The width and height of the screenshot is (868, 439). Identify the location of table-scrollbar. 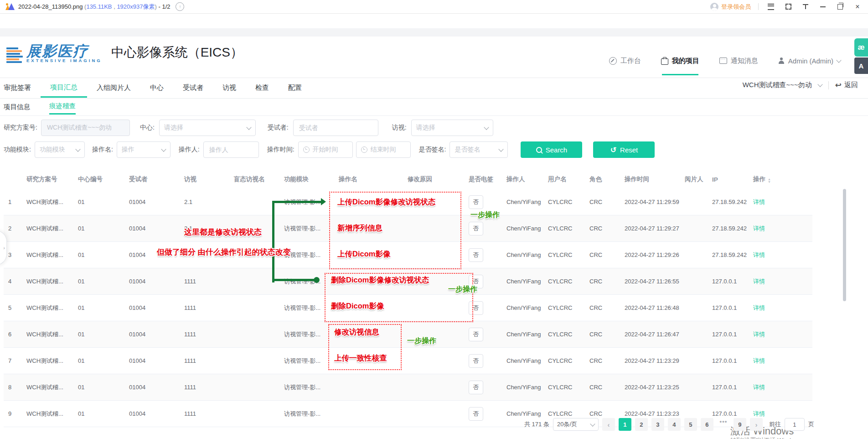
(844, 245).